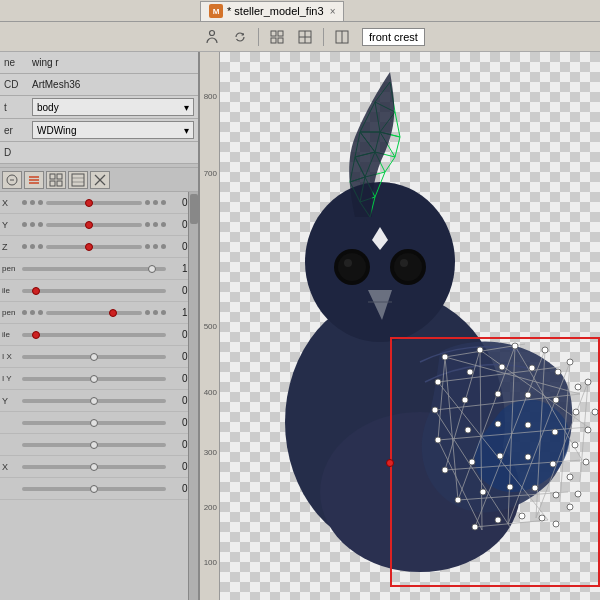  Describe the element at coordinates (99, 85) in the screenshot. I see `panel-row-cd: CD ArtMesh36` at that location.